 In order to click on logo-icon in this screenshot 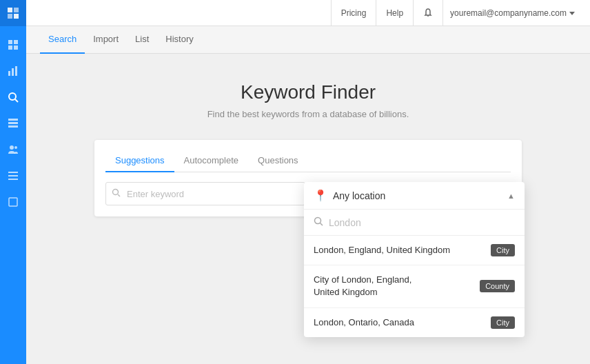, I will do `click(13, 13)`.